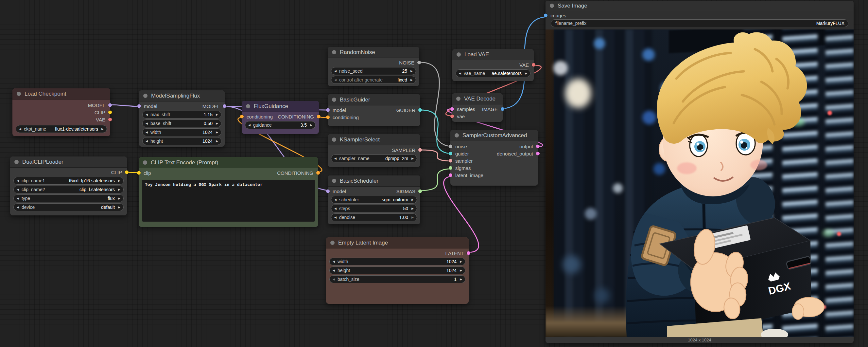 The width and height of the screenshot is (868, 347). I want to click on input-port-conditioning, so click(242, 117).